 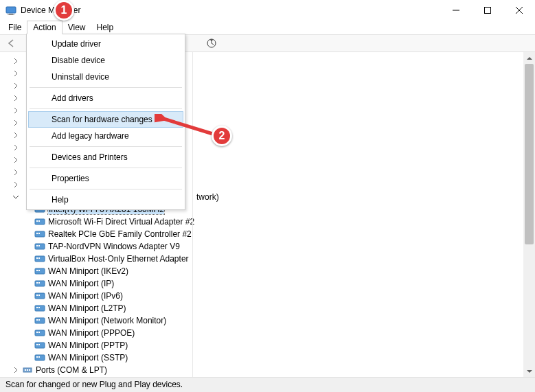 I want to click on device-item: WAN Miniport (Network Monitor), so click(x=271, y=321).